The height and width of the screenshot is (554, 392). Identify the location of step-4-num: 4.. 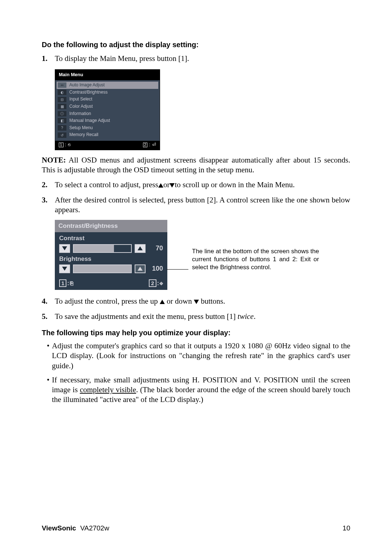
(48, 301).